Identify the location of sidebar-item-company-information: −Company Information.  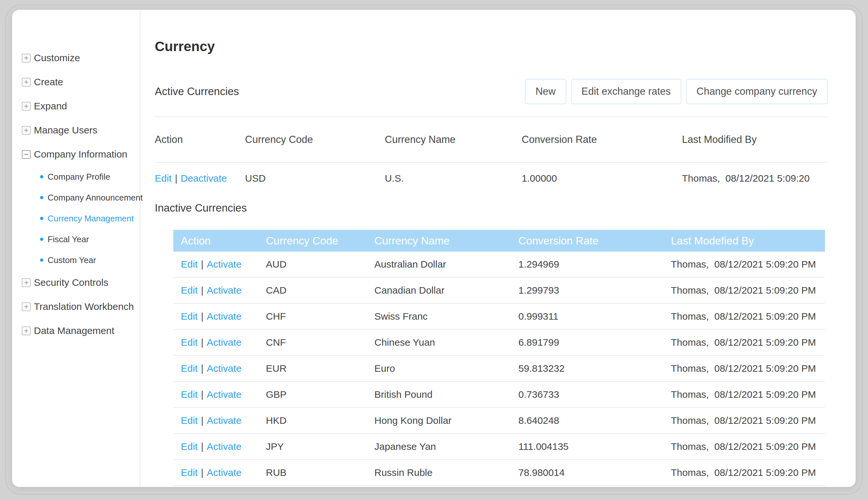
(81, 154).